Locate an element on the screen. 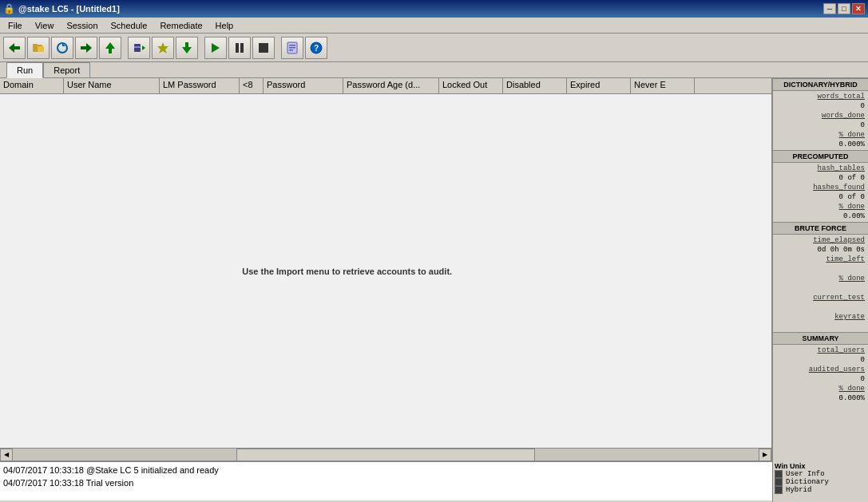 The image size is (868, 502). total-users-label: total_users is located at coordinates (842, 350).